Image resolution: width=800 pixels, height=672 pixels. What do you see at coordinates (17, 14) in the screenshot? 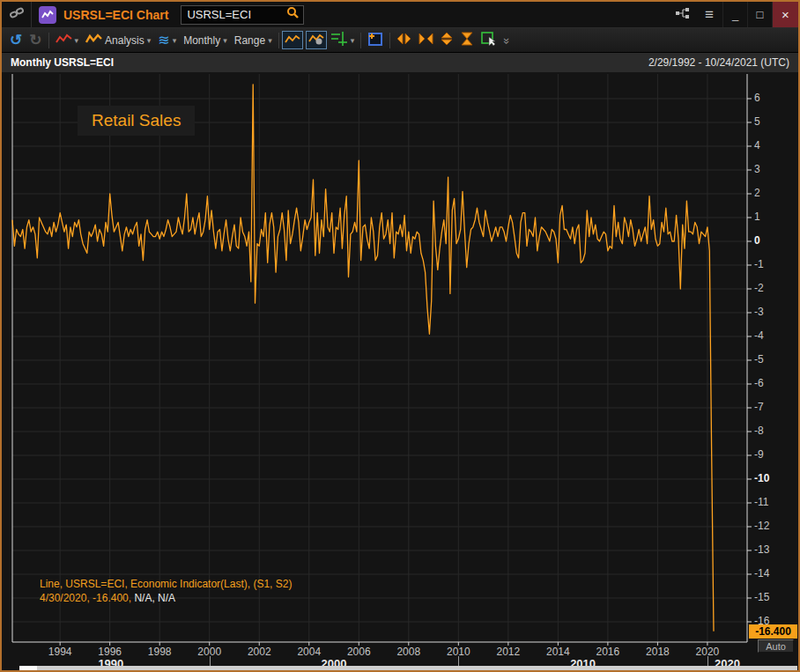
I see `link-channel-button` at bounding box center [17, 14].